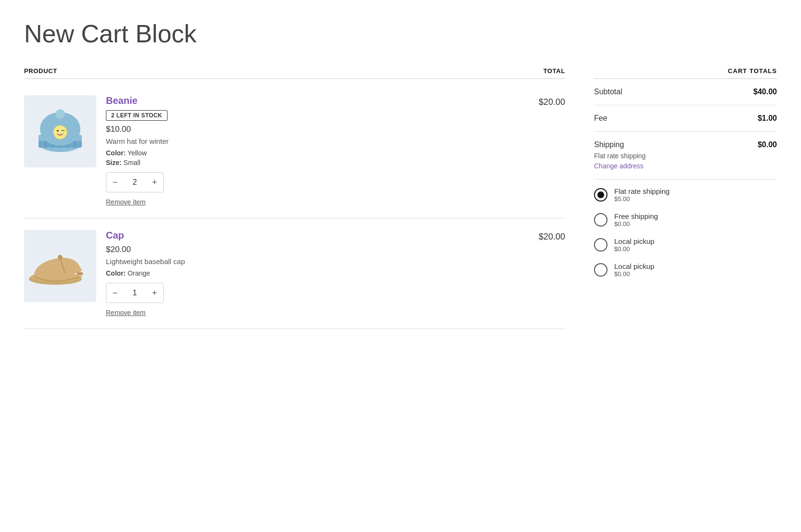 The width and height of the screenshot is (801, 532). What do you see at coordinates (135, 182) in the screenshot?
I see `beanie-quantity-value: 2` at bounding box center [135, 182].